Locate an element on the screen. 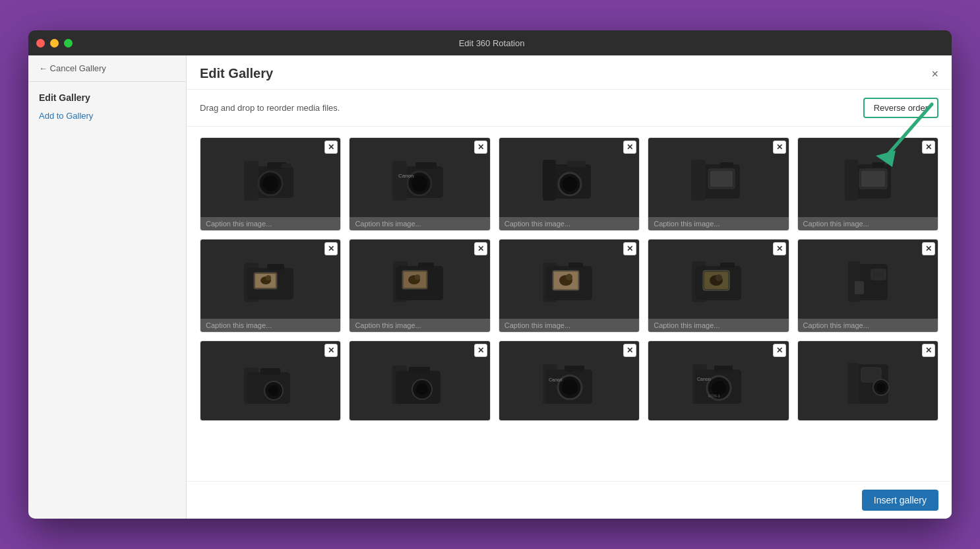 The height and width of the screenshot is (549, 980). mac-window-buttons is located at coordinates (54, 44).